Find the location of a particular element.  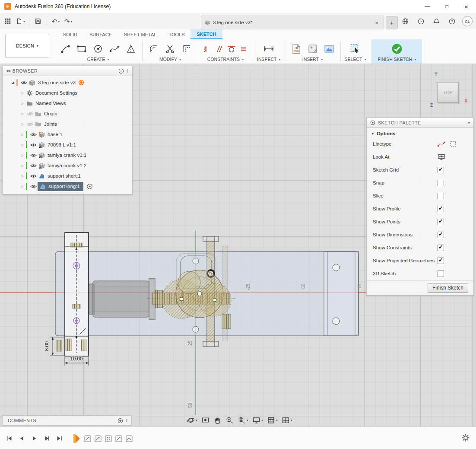

workspace-design-dropdown: DESIGN ▾ is located at coordinates (27, 46).